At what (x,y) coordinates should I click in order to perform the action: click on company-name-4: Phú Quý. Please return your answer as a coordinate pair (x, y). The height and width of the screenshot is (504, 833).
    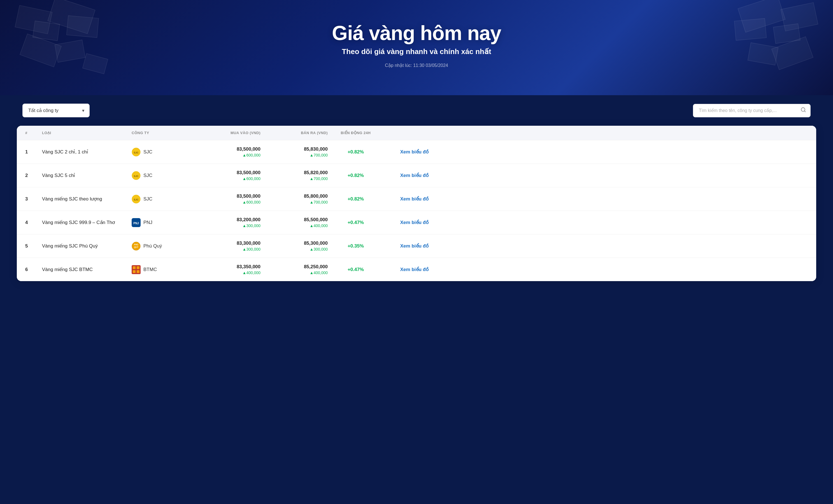
    Looking at the image, I should click on (153, 246).